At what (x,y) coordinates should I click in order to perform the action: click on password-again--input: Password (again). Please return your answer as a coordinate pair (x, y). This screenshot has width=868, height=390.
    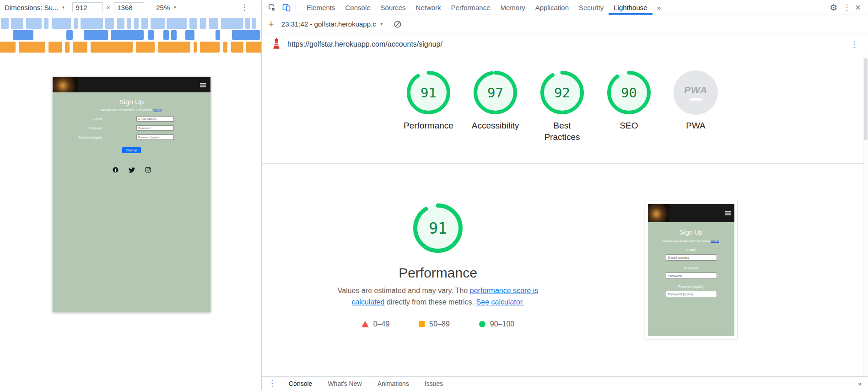
    Looking at the image, I should click on (155, 137).